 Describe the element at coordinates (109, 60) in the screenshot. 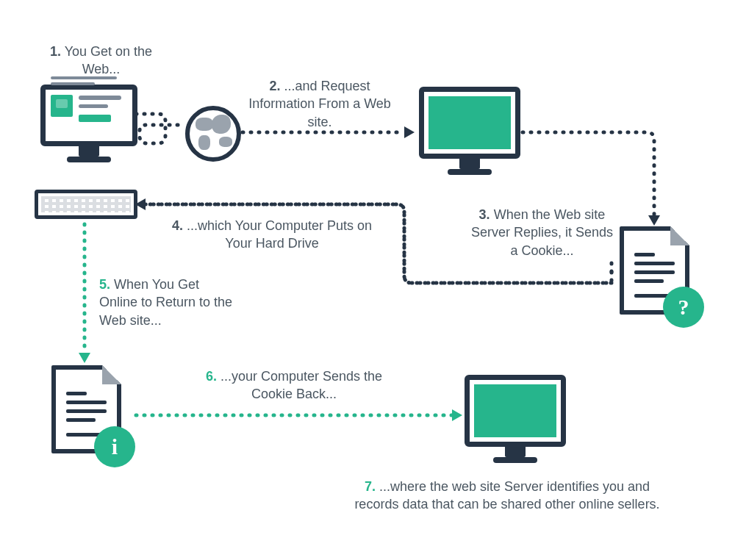

I see `step-text: You Get on the Web...` at that location.